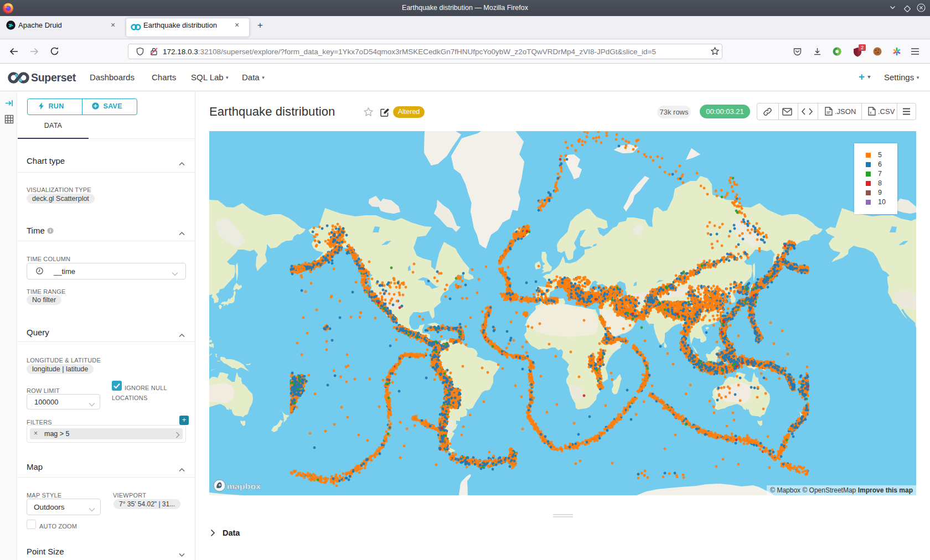 This screenshot has width=930, height=560. Describe the element at coordinates (244, 486) in the screenshot. I see `svg-text: mapbox` at that location.